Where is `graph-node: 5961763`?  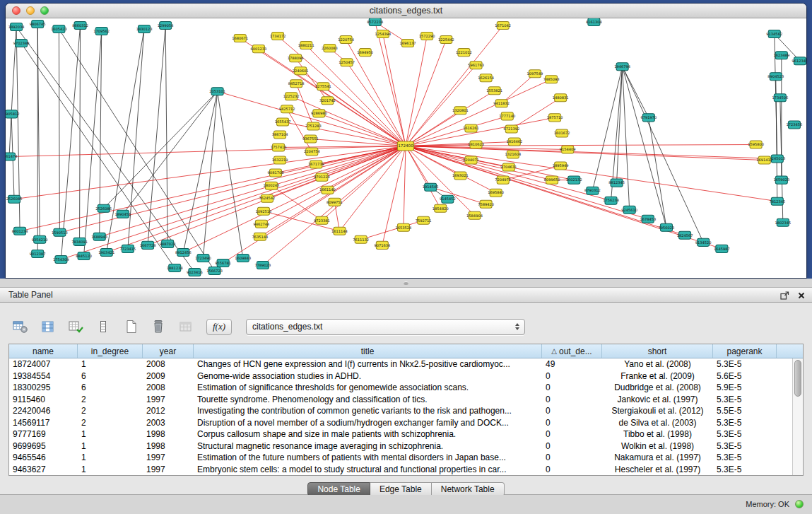
graph-node: 5961763 is located at coordinates (476, 65).